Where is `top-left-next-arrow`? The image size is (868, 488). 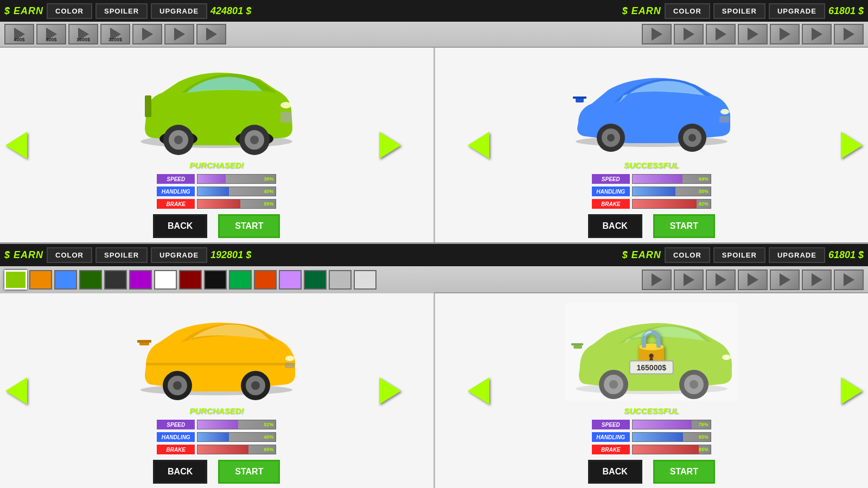 top-left-next-arrow is located at coordinates (390, 145).